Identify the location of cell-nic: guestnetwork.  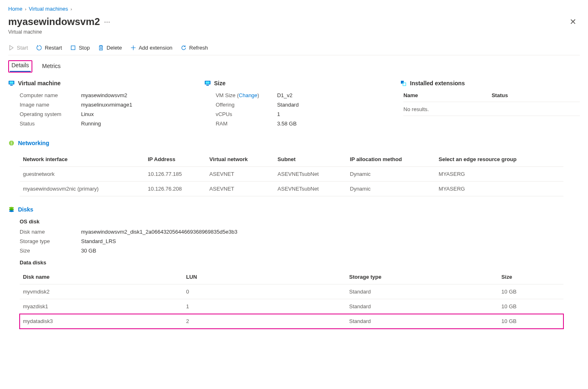
(82, 174).